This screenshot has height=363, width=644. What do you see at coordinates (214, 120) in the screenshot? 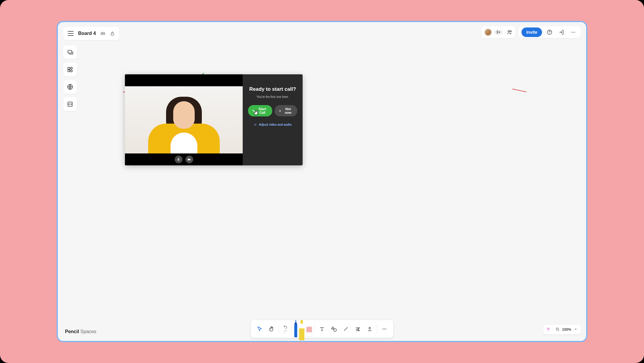
I see `call-dialog: Ready to start call? You're the first on…` at bounding box center [214, 120].